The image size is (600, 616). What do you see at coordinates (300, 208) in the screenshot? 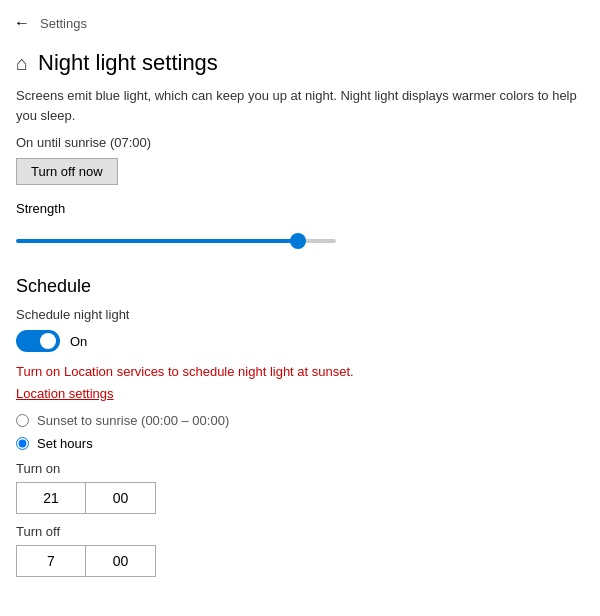
I see `strength-label: Strength` at bounding box center [300, 208].